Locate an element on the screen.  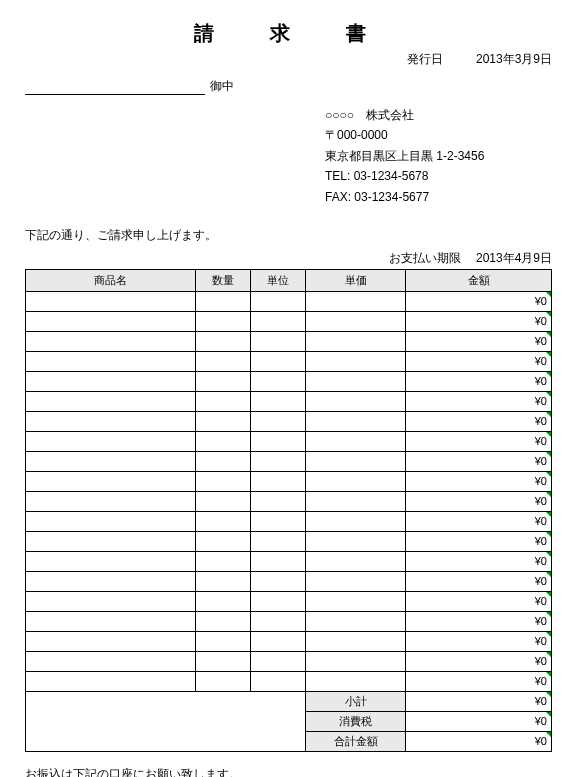
issue-date-value: 2013年3月9日 is located at coordinates (514, 59).